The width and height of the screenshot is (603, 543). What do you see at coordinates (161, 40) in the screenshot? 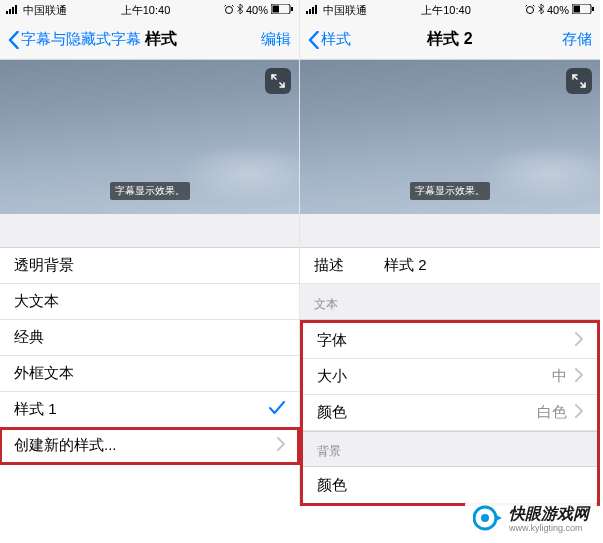
I see `page-title: 样式` at bounding box center [161, 40].